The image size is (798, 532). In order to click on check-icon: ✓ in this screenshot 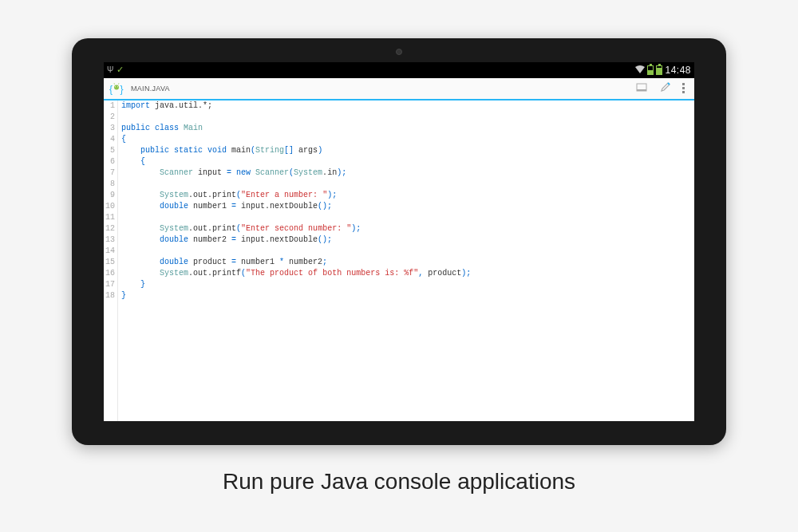, I will do `click(120, 70)`.